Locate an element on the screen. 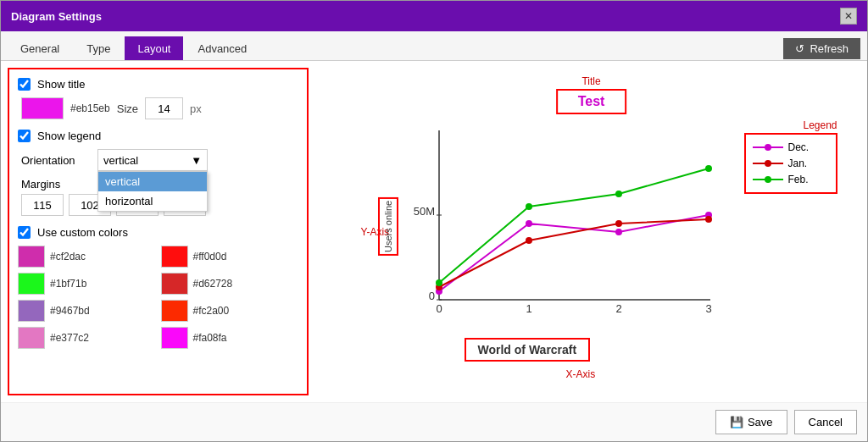 This screenshot has height=442, width=868. color-item-1: #ff0d0d is located at coordinates (231, 257).